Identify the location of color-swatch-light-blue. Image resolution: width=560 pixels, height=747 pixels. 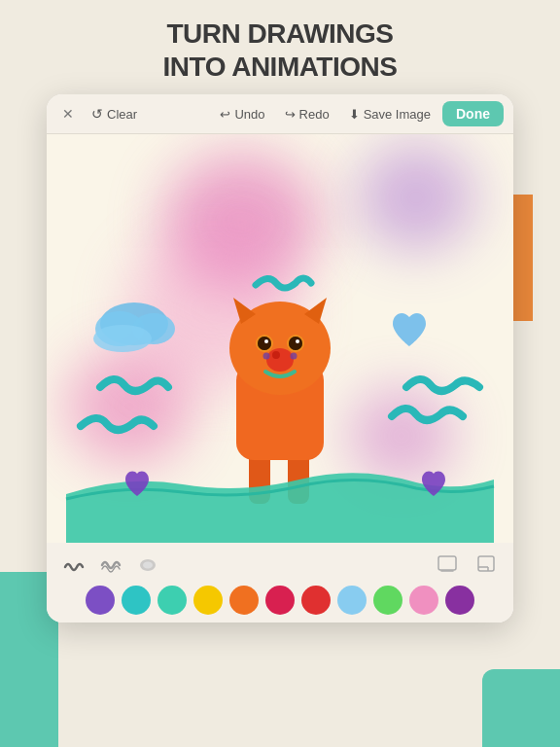
(352, 600).